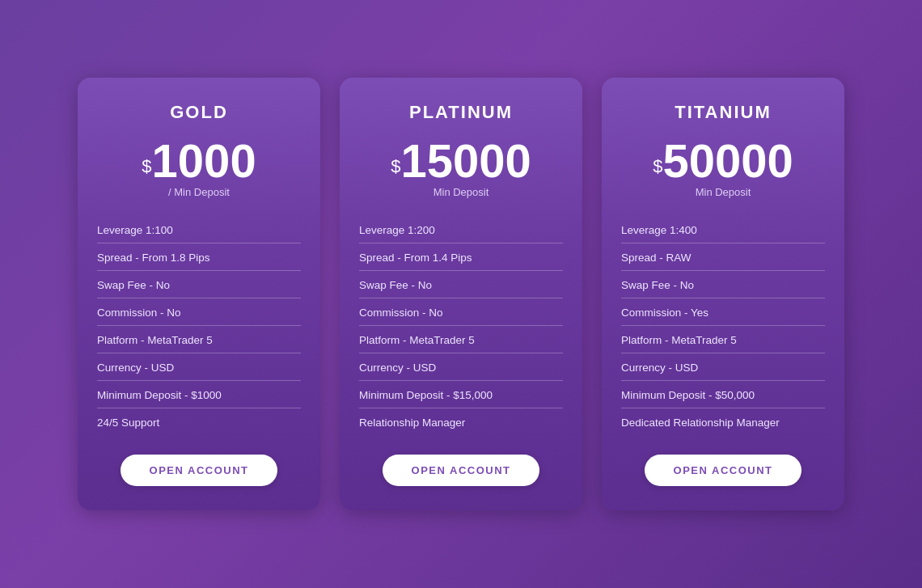  What do you see at coordinates (199, 312) in the screenshot?
I see `feature-item-gold-3: Commission - No` at bounding box center [199, 312].